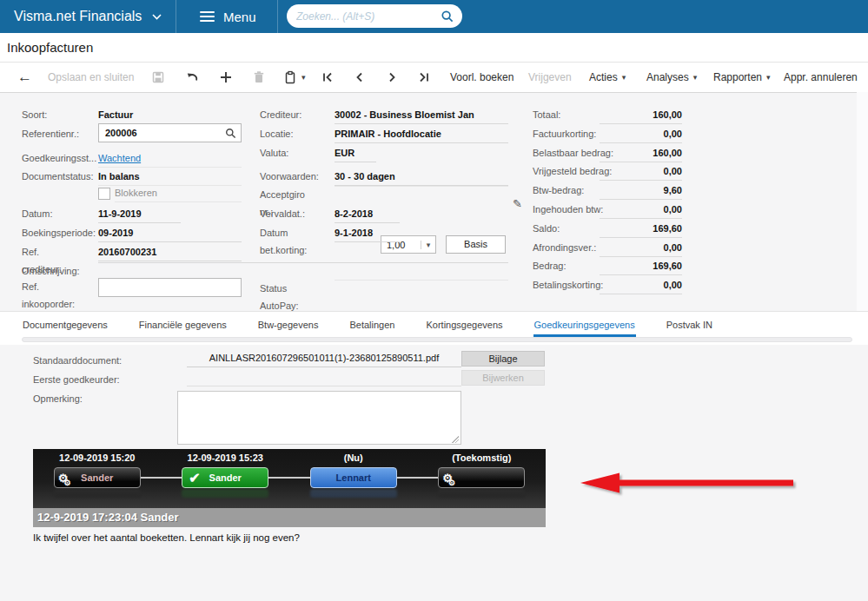 This screenshot has width=868, height=601. I want to click on voorl-boeken-button: Voorl. boeken, so click(481, 77).